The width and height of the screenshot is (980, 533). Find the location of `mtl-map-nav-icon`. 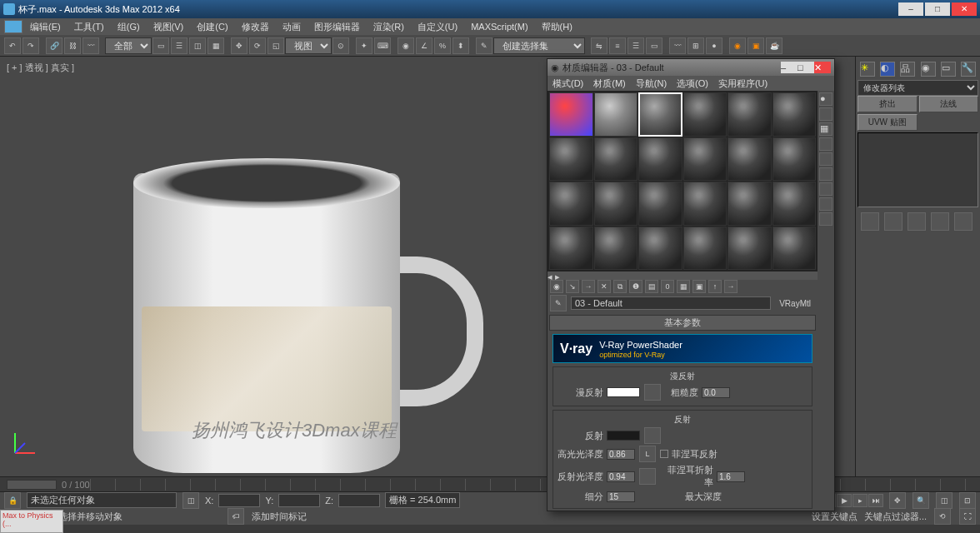

mtl-map-nav-icon is located at coordinates (826, 219).